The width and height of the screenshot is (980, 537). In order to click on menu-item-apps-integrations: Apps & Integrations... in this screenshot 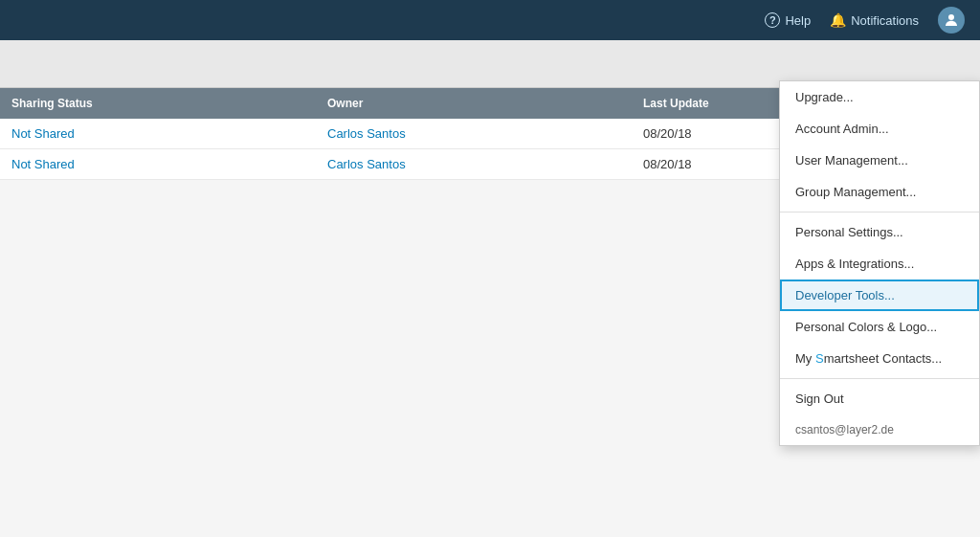, I will do `click(880, 264)`.